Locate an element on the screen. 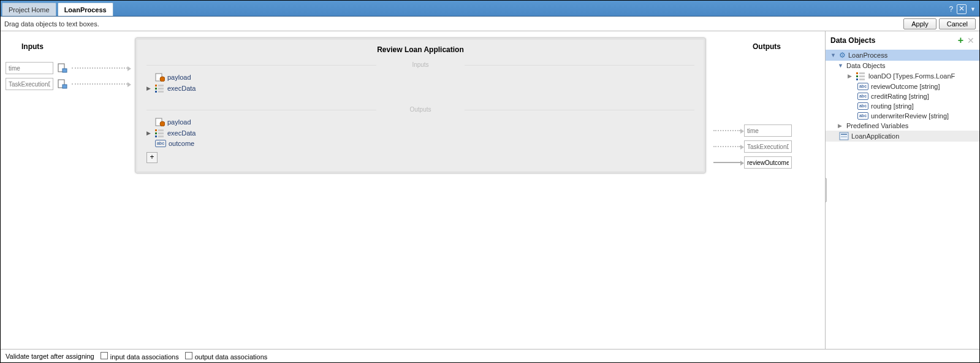 The height and width of the screenshot is (363, 980). tree-label: loanDO [Types.Forms.LoanF is located at coordinates (912, 76).